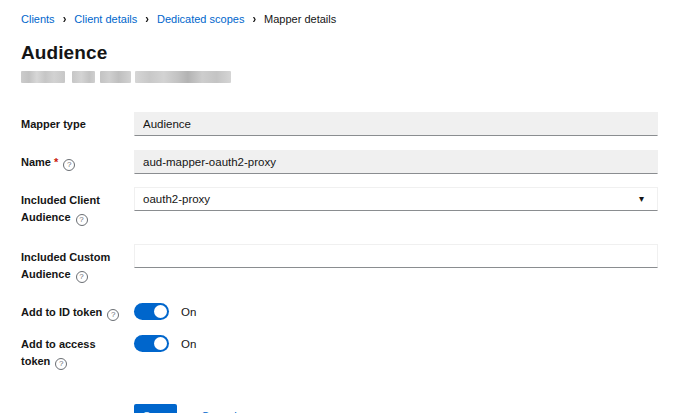 The width and height of the screenshot is (692, 413). What do you see at coordinates (78, 162) in the screenshot?
I see `name-label: Name*?` at bounding box center [78, 162].